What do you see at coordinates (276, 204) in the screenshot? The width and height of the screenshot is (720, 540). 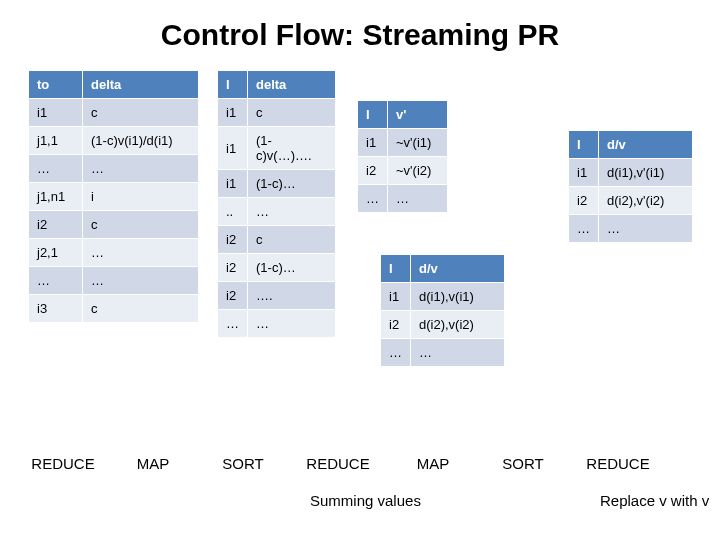 I see `table-i-delta: I delta i1c i1(1-c)v(…)…. i1(1-c)… ..… i…` at bounding box center [276, 204].